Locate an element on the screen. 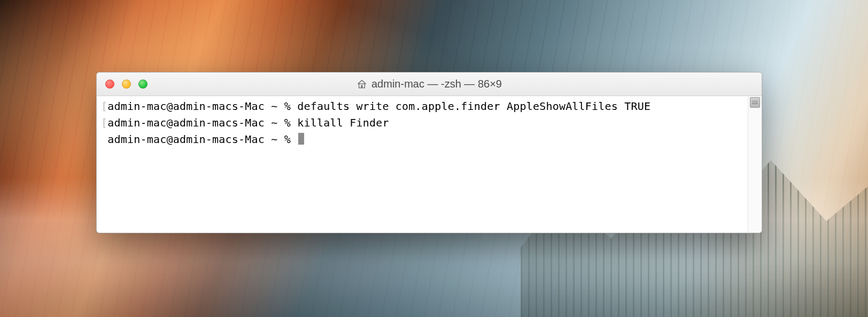 The height and width of the screenshot is (317, 868). scrollbar is located at coordinates (755, 164).